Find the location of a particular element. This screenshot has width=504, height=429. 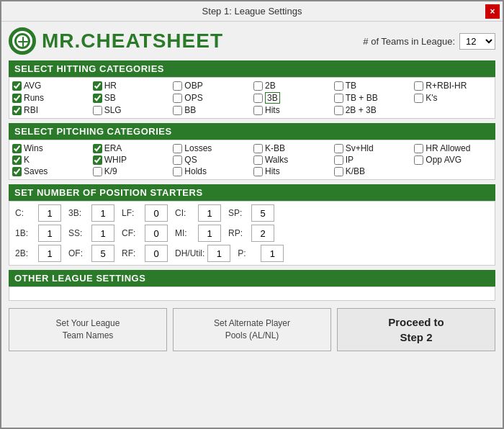

window-title: Step 1: League Settings is located at coordinates (252, 12).